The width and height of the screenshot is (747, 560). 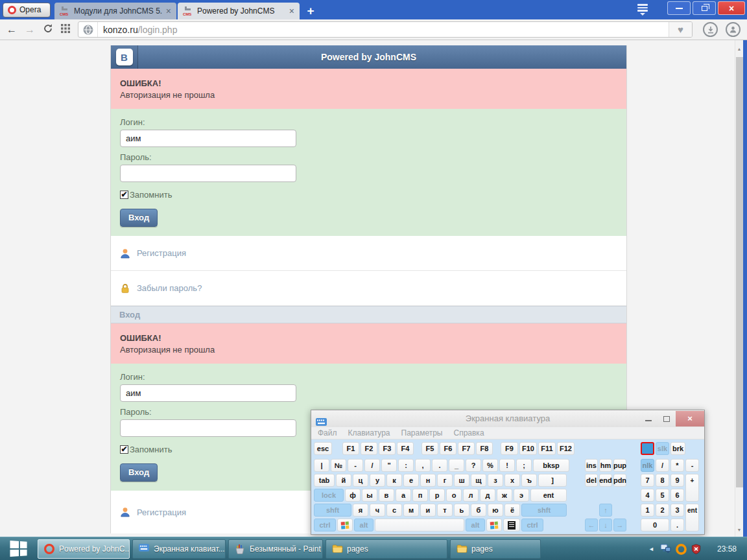 What do you see at coordinates (504, 495) in the screenshot?
I see `key-ж: ж` at bounding box center [504, 495].